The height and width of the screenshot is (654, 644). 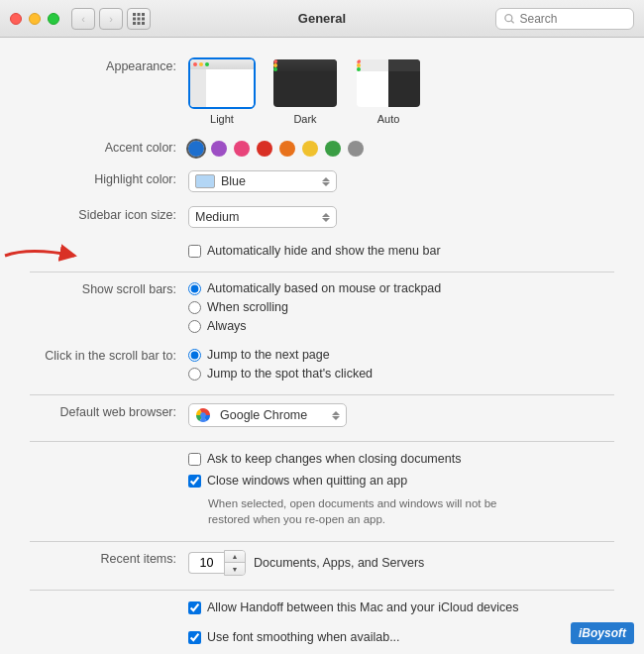 What do you see at coordinates (336, 416) in the screenshot?
I see `browser-arrows` at bounding box center [336, 416].